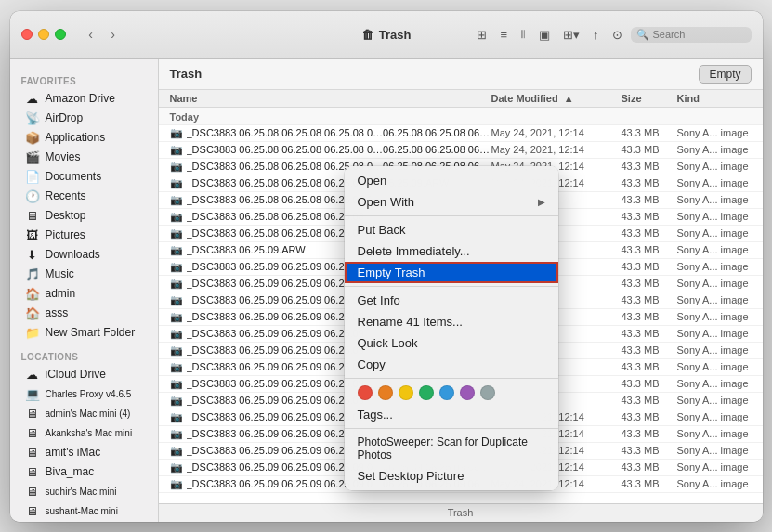  What do you see at coordinates (414, 251) in the screenshot?
I see `delete-immediately-label: Delete Immediately...` at bounding box center [414, 251].